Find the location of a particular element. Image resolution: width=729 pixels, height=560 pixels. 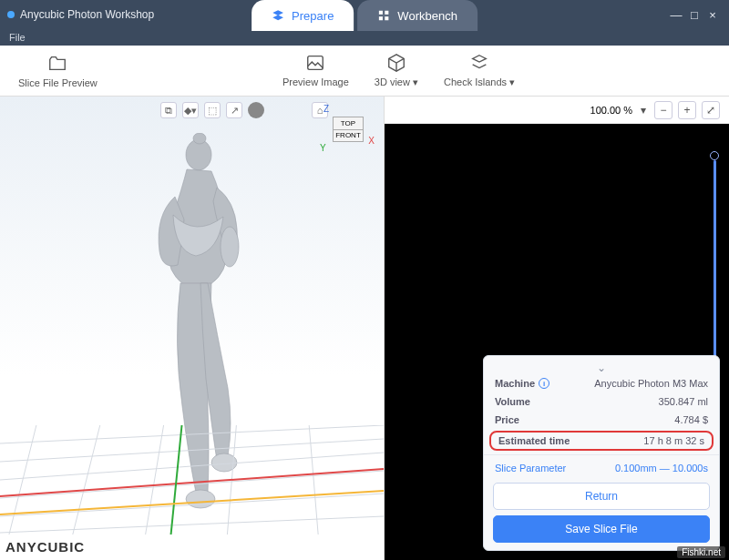

slice-param-label: Slice Parameter is located at coordinates (530, 468).